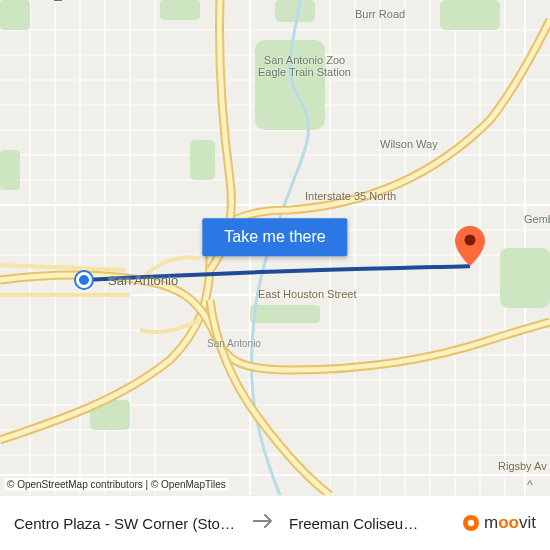 The width and height of the screenshot is (550, 550). I want to click on moovit-logo: moovit, so click(499, 523).